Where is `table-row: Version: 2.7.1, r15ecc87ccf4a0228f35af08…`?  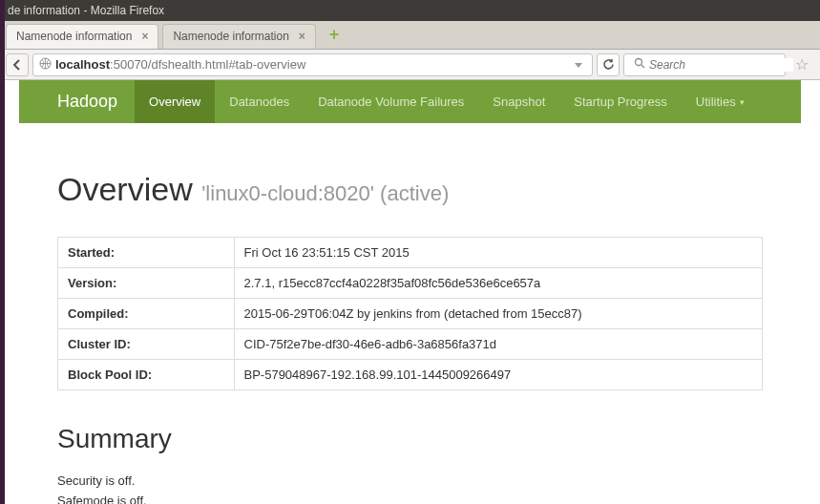
table-row: Version: 2.7.1, r15ecc87ccf4a0228f35af08… is located at coordinates (410, 284).